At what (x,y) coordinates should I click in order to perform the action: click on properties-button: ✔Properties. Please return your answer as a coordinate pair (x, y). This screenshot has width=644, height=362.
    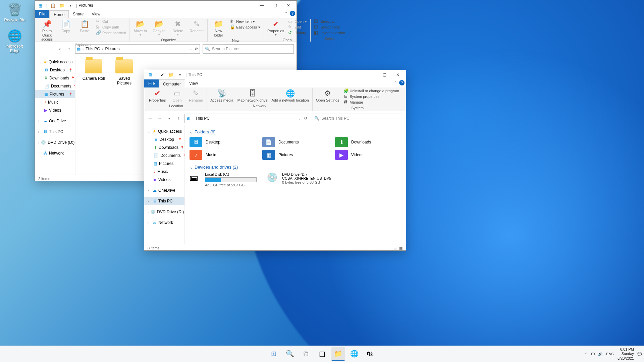
    Looking at the image, I should click on (157, 96).